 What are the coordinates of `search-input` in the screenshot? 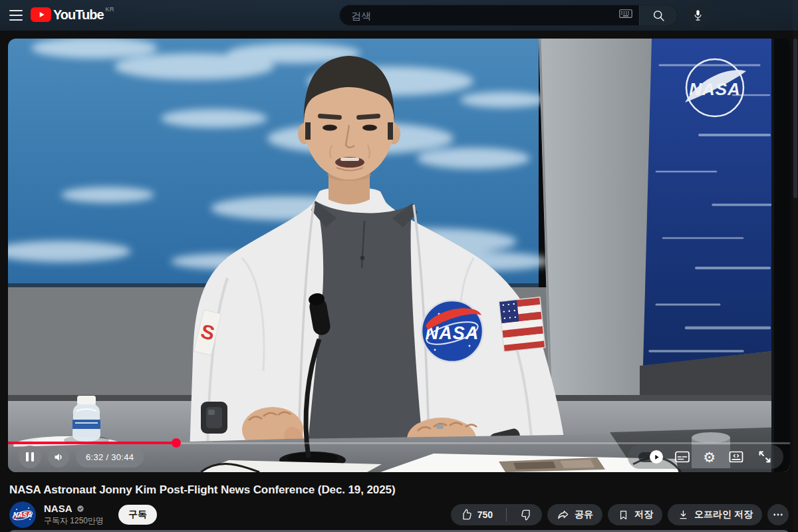 It's located at (479, 15).